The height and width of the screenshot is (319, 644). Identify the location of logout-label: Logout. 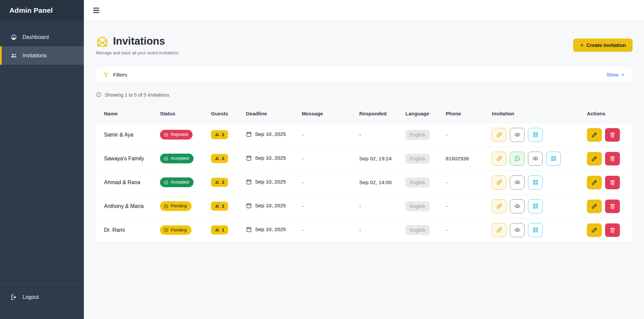
(31, 297).